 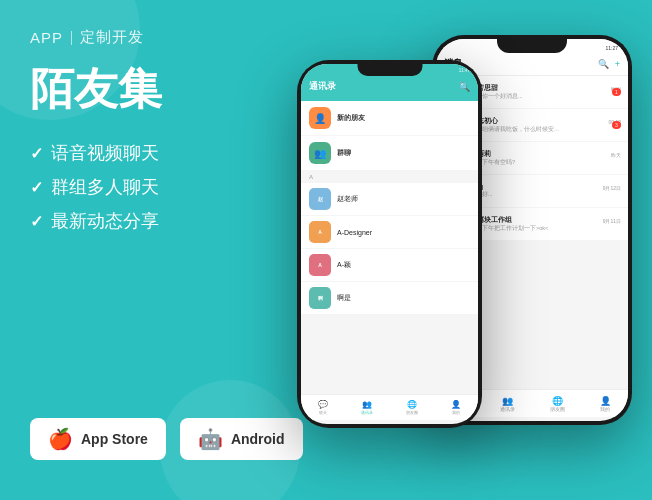 I want to click on contacts-bottom-bar: 💬 联天 👥 通讯录 🌐 朋友圈 👤 我的, so click(x=390, y=407).